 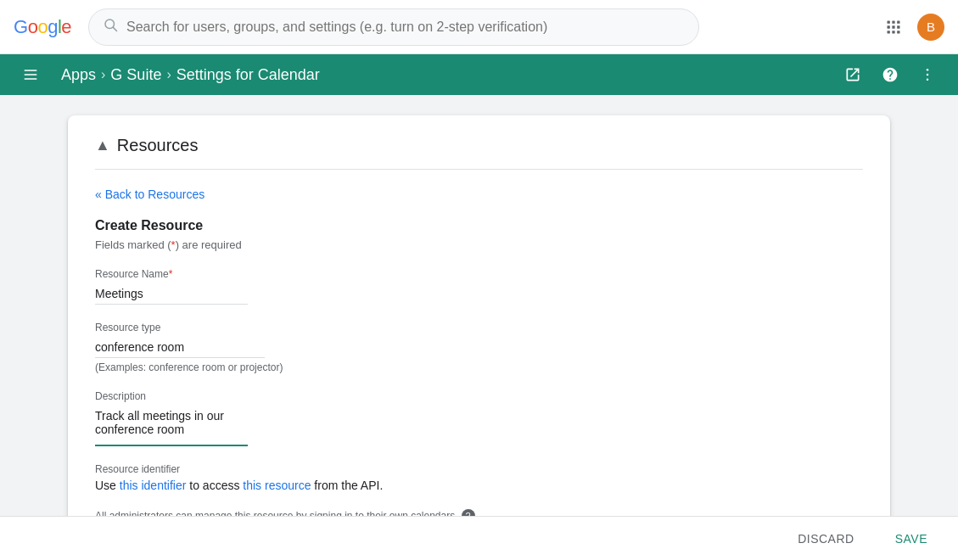 What do you see at coordinates (479, 367) in the screenshot?
I see `resource-type-hint: (Examples: conference room or projector)` at bounding box center [479, 367].